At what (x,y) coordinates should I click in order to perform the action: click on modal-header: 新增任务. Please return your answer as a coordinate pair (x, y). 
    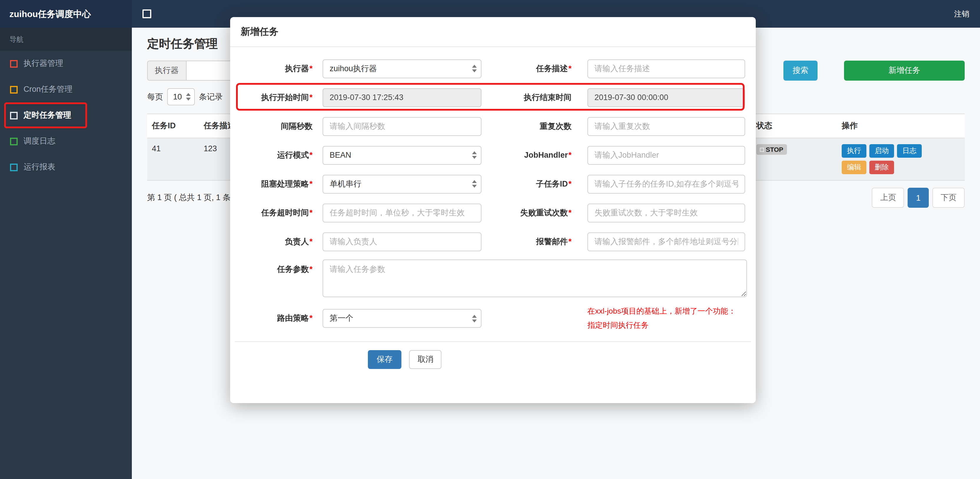
    Looking at the image, I should click on (493, 32).